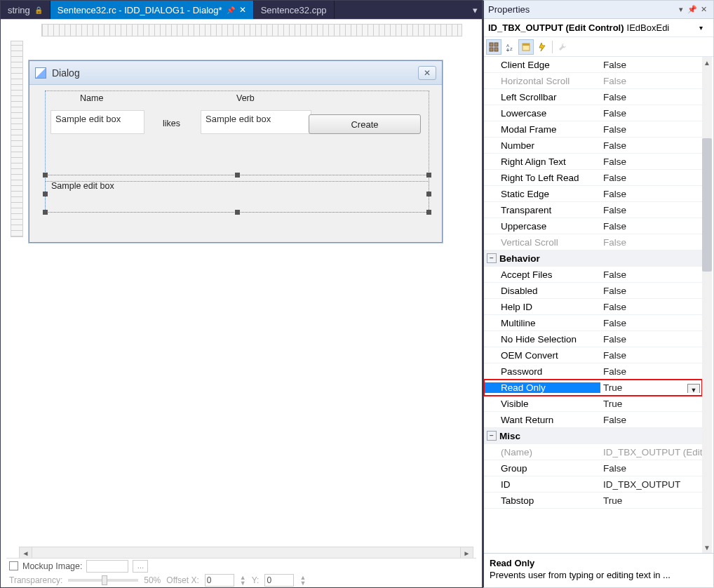 The width and height of the screenshot is (714, 588). I want to click on property-row: VisibleTrue, so click(593, 404).